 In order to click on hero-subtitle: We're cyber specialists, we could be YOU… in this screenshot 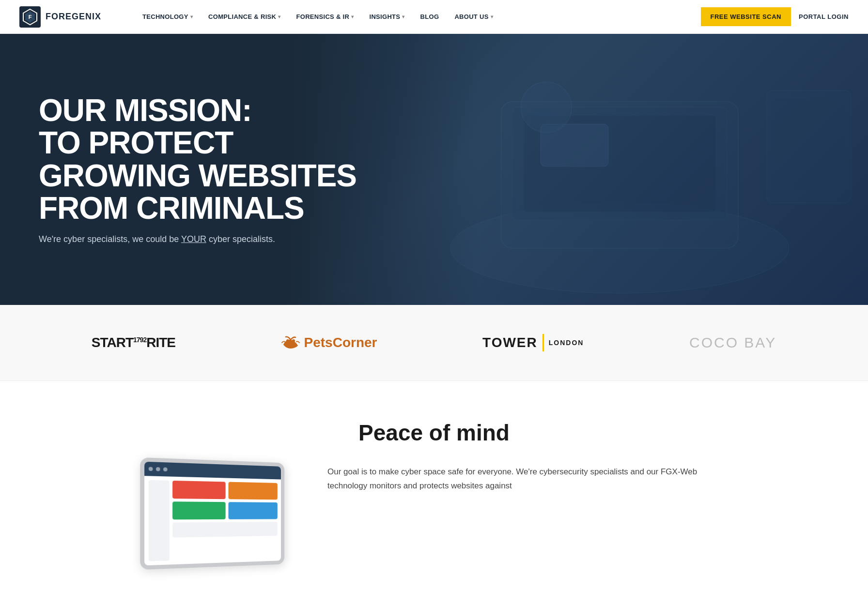, I will do `click(199, 239)`.